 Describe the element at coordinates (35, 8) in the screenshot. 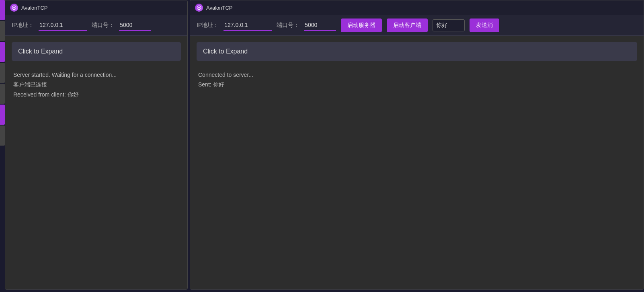

I see `left-window-title: AvalonTCP` at that location.